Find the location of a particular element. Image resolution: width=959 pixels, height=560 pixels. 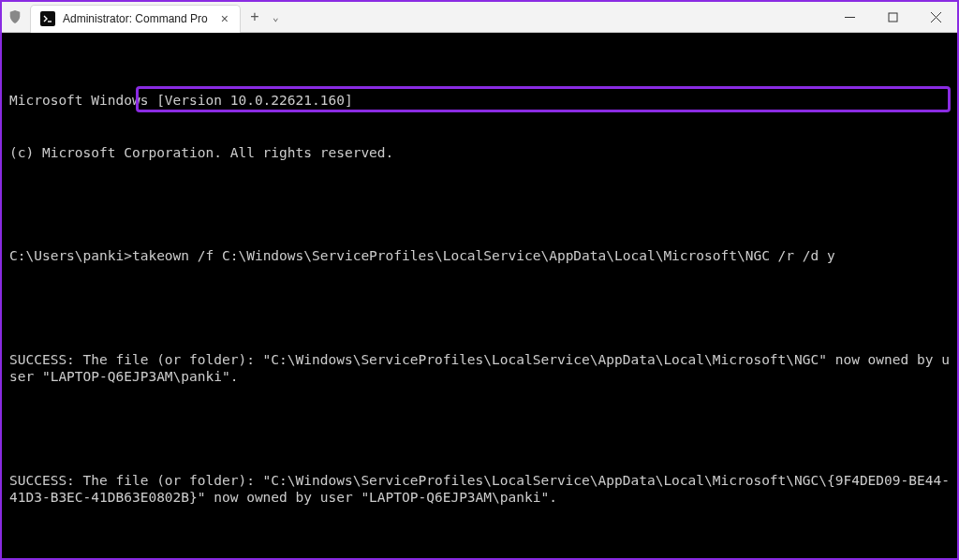

terminal-output: (c) Microsoft Corporation. All rights re… is located at coordinates (480, 154).